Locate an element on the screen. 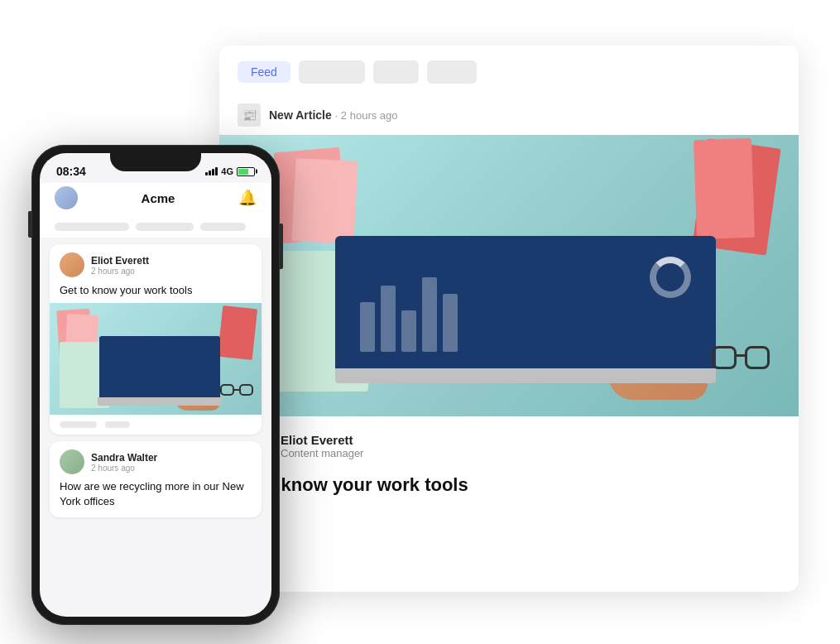 The image size is (840, 644). phone-post-text-2: How are we recycling more in our New Yor… is located at coordinates (156, 497).